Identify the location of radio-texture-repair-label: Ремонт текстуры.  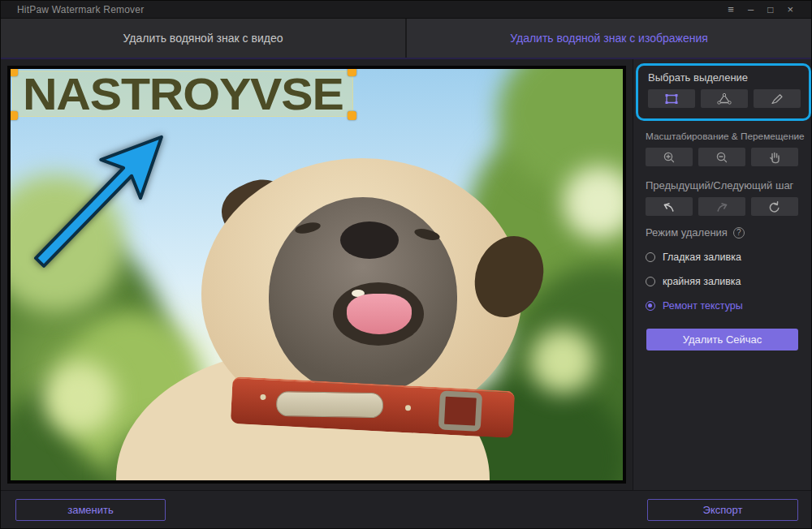
(703, 306).